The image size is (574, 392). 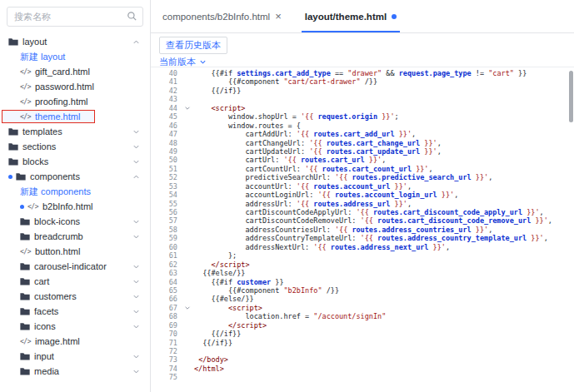 What do you see at coordinates (362, 221) in the screenshot?
I see `code-line-57: 57 cartDiscountCodeRemoveUrl: '{{ routes…` at bounding box center [362, 221].